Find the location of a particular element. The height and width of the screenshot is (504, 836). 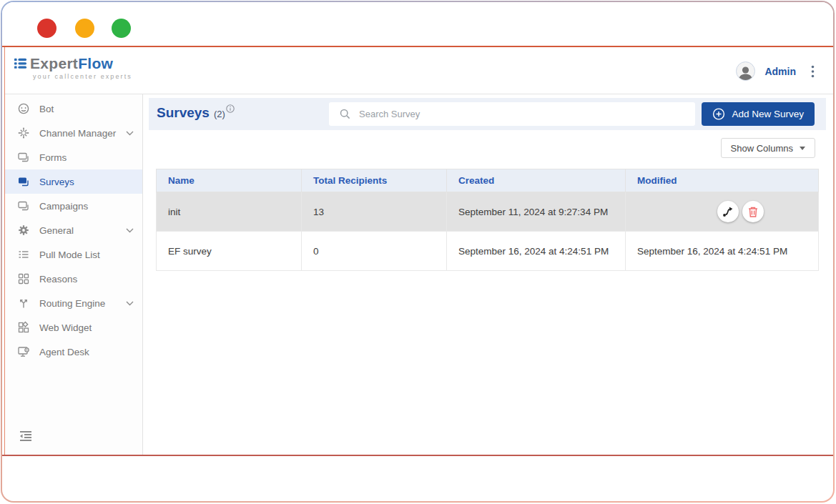

open-flow-button is located at coordinates (728, 212).